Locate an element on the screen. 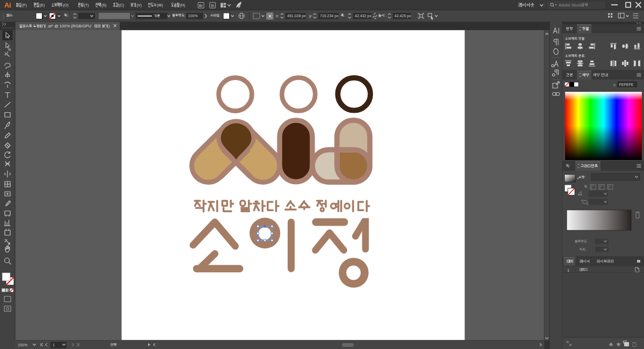 This screenshot has height=349, width=644. svg-text: (T) is located at coordinates (86, 5).